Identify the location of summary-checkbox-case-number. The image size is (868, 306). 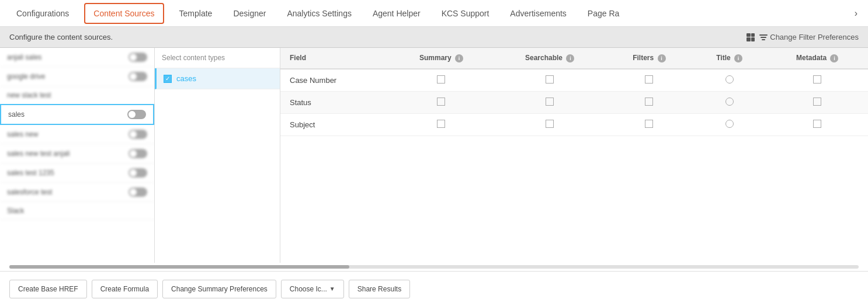
(441, 79).